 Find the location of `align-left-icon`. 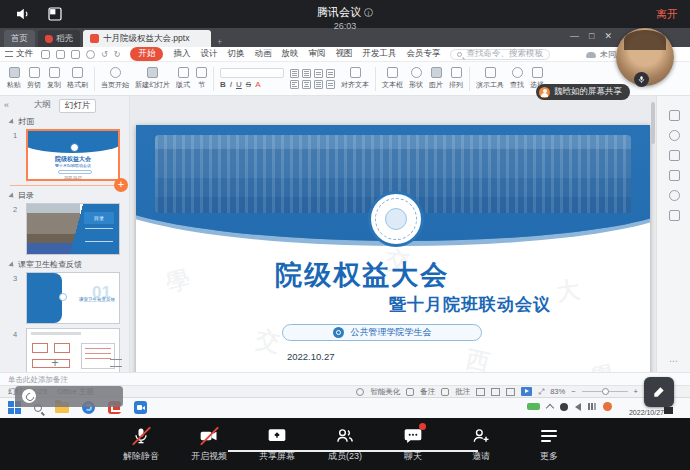

align-left-icon is located at coordinates (294, 84).